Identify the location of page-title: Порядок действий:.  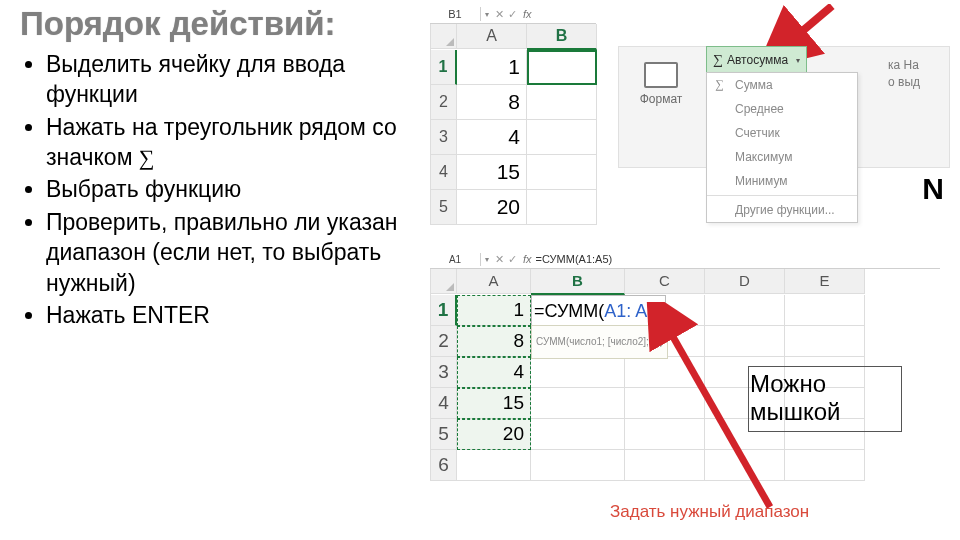
(220, 24).